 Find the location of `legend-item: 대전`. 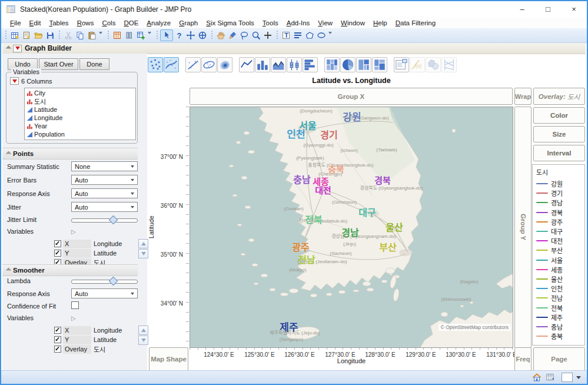

legend-item: 대전 is located at coordinates (560, 241).